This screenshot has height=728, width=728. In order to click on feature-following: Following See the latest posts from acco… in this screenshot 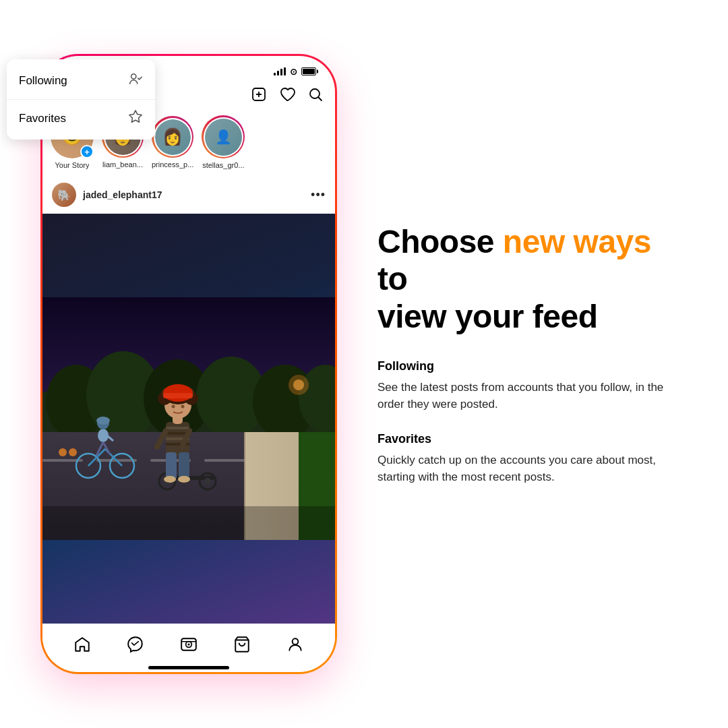, I will do `click(526, 386)`.